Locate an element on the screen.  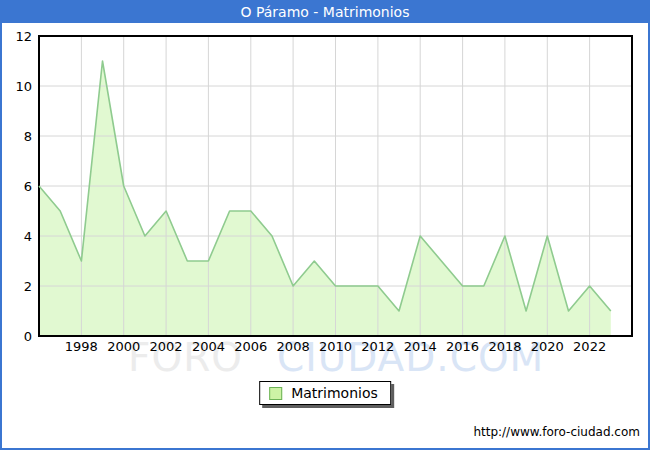
x-tick-label: 2010 is located at coordinates (336, 346).